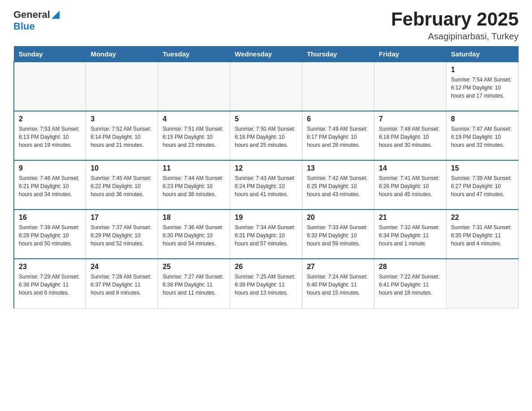 Image resolution: width=532 pixels, height=411 pixels. Describe the element at coordinates (56, 15) in the screenshot. I see `logo-triangle-icon` at that location.